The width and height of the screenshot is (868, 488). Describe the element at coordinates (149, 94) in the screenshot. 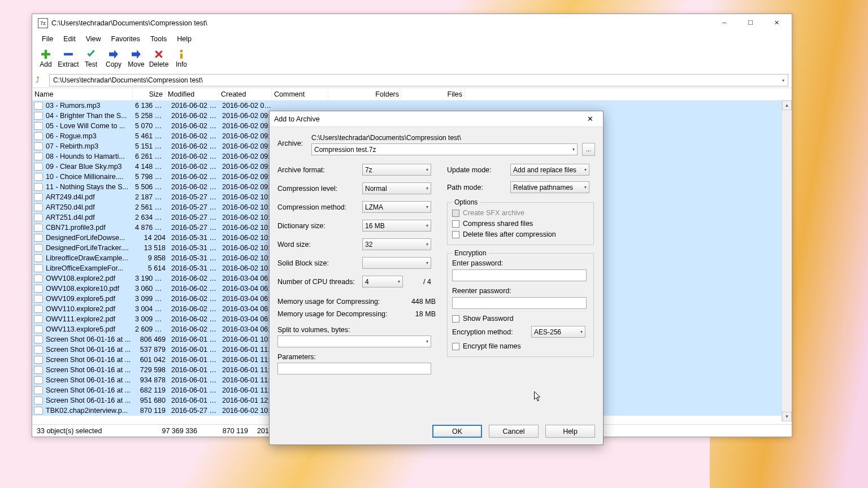

I see `column-header-size: Size` at that location.